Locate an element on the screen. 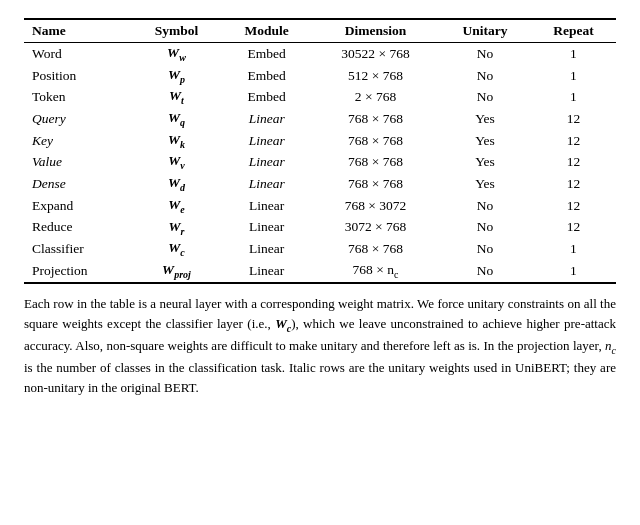 The width and height of the screenshot is (640, 525). cell-dimension: 768 × nc is located at coordinates (376, 272).